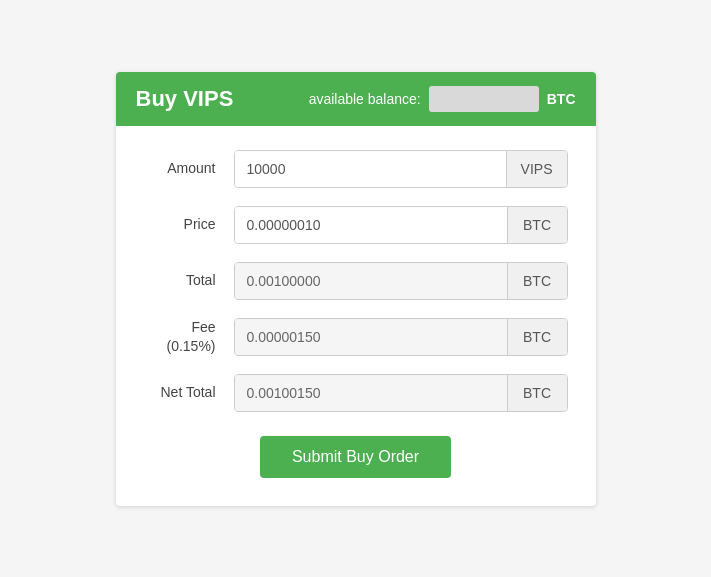  Describe the element at coordinates (537, 337) in the screenshot. I see `fee-currency: BTC` at that location.